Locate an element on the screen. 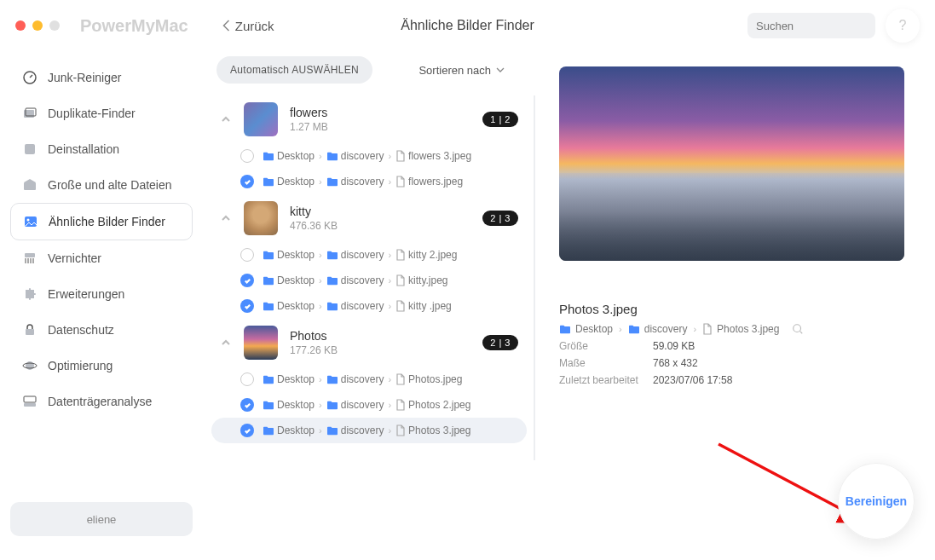  meta-val-dim: 768 x 432 is located at coordinates (675, 363).